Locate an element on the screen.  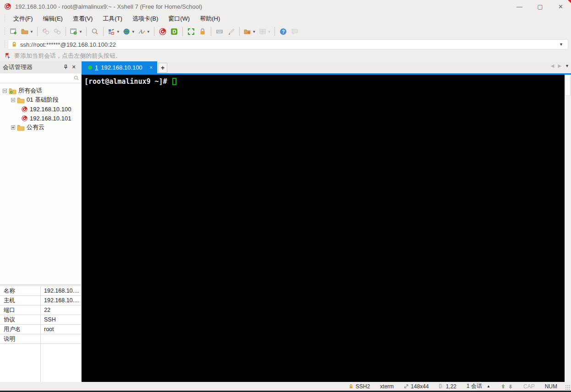
web-browser-button: ▼ is located at coordinates (129, 32).